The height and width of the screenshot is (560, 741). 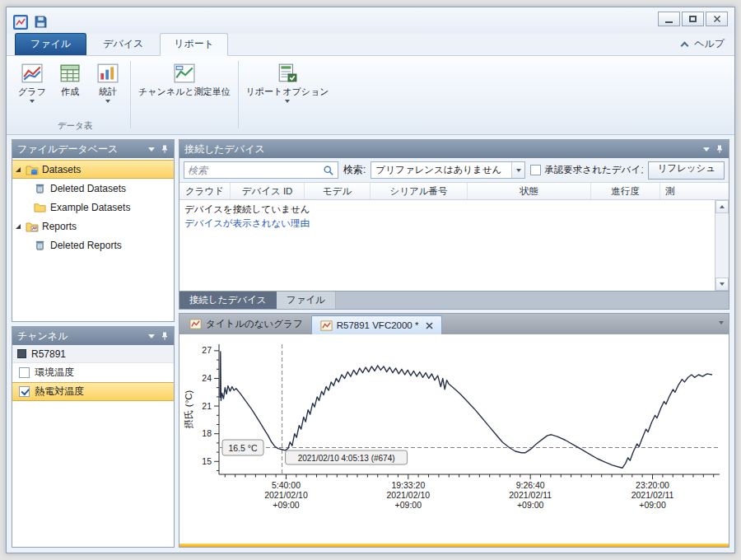 I want to click on close-button, so click(x=716, y=19).